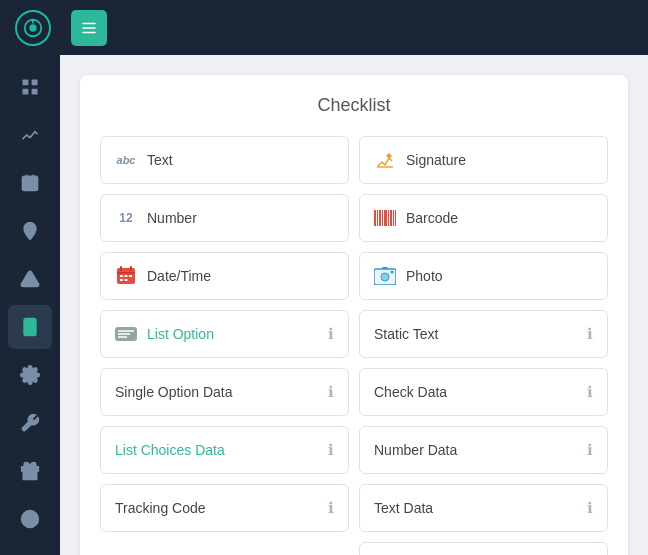 Image resolution: width=648 pixels, height=555 pixels. What do you see at coordinates (500, 218) in the screenshot?
I see `barcode-label: Barcode` at bounding box center [500, 218].